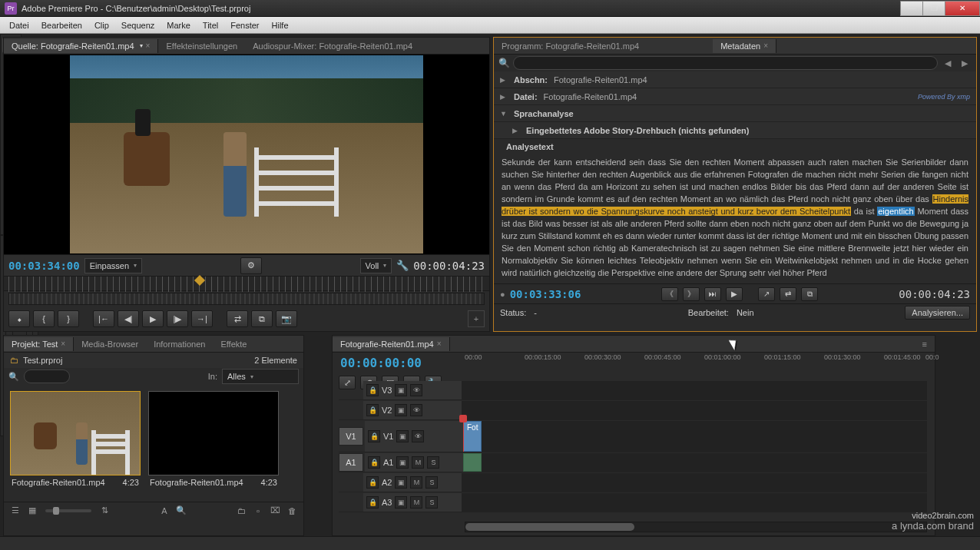 Image resolution: width=980 pixels, height=550 pixels. What do you see at coordinates (545, 294) in the screenshot?
I see `metadata-tc-left: 00:03:33:06` at bounding box center [545, 294].